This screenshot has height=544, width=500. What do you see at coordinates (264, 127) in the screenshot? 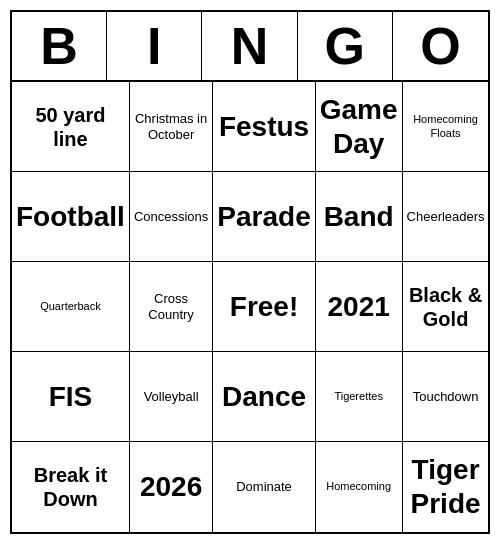
I see `cell-text-2: Festus` at bounding box center [264, 127].